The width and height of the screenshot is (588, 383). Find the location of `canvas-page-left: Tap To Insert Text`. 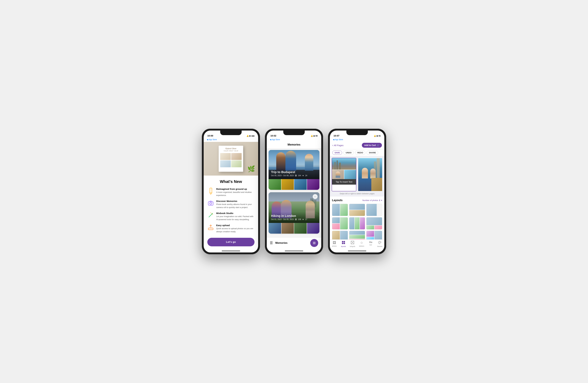

canvas-page-left: Tap To Insert Text is located at coordinates (344, 175).